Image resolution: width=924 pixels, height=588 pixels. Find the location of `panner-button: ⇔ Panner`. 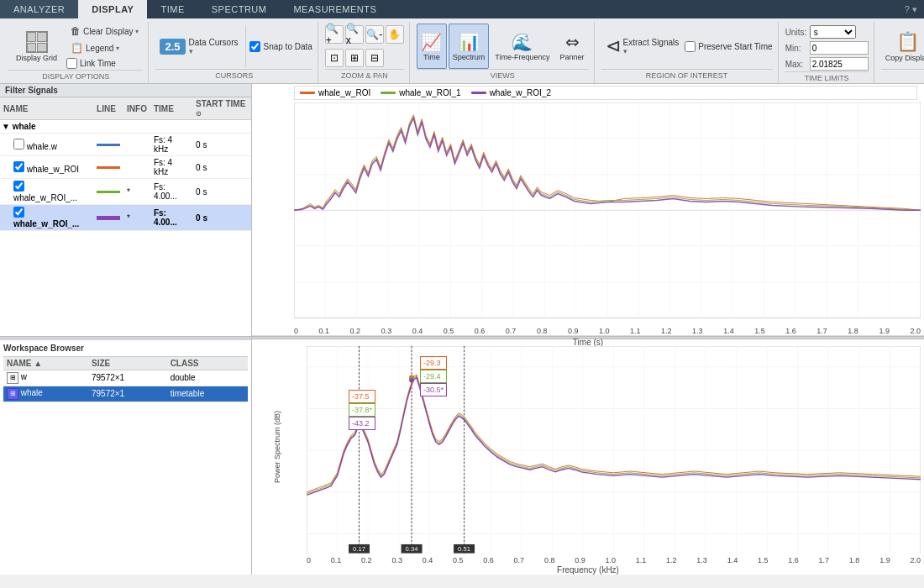

panner-button: ⇔ Panner is located at coordinates (573, 46).